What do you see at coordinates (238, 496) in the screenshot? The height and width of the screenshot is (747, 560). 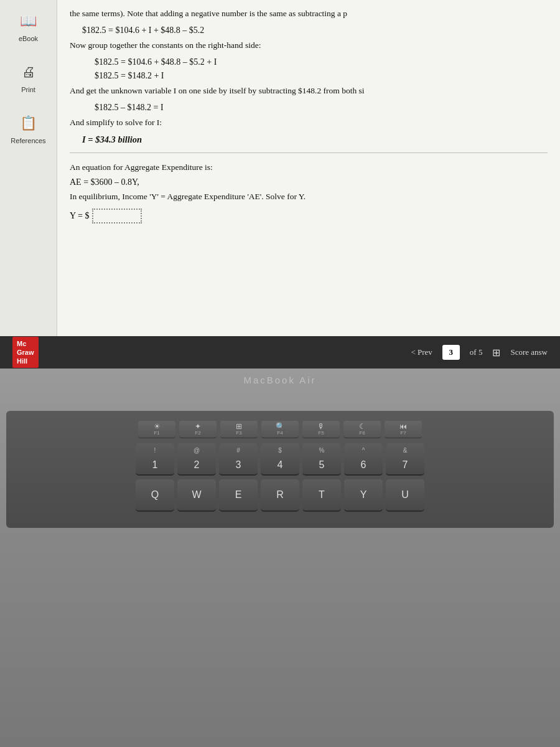 I see `key-e: E` at bounding box center [238, 496].